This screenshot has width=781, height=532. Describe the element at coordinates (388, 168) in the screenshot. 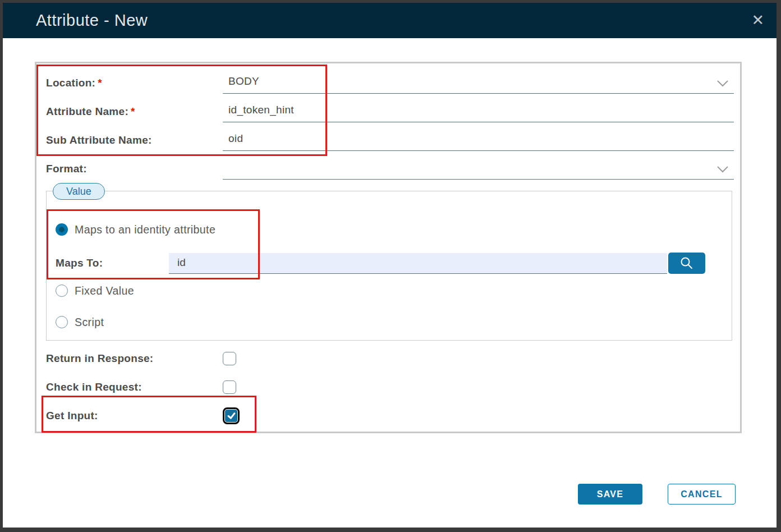

I see `field-row-format: Format:` at that location.